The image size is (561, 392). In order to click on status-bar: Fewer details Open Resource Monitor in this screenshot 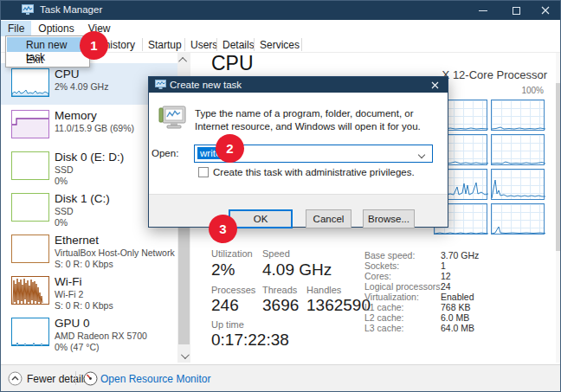, I will do `click(280, 378)`.